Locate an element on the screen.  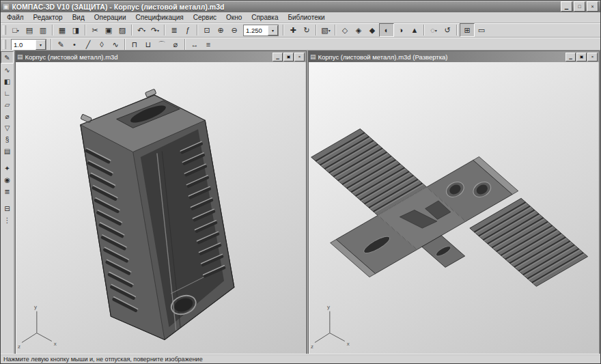
print-preview-button: ◨ is located at coordinates (76, 30).